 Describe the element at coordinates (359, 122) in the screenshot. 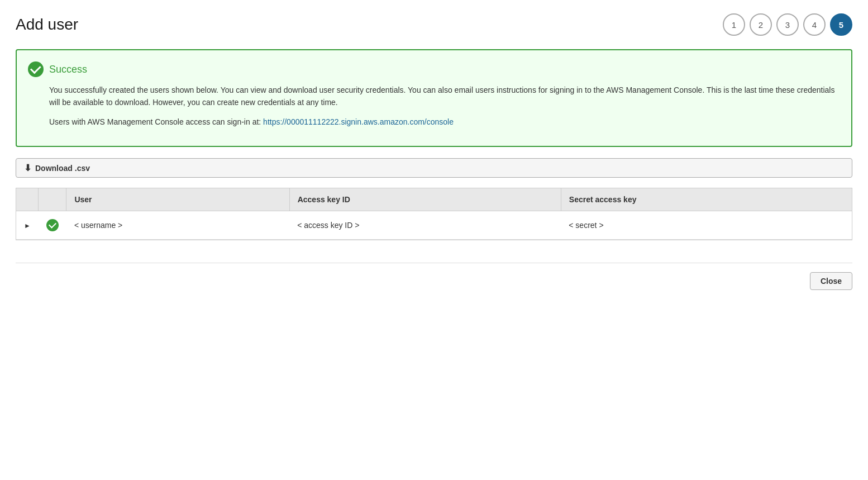

I see `signin-url-link: https://000011112222.signin.aws.amazon.c…` at that location.